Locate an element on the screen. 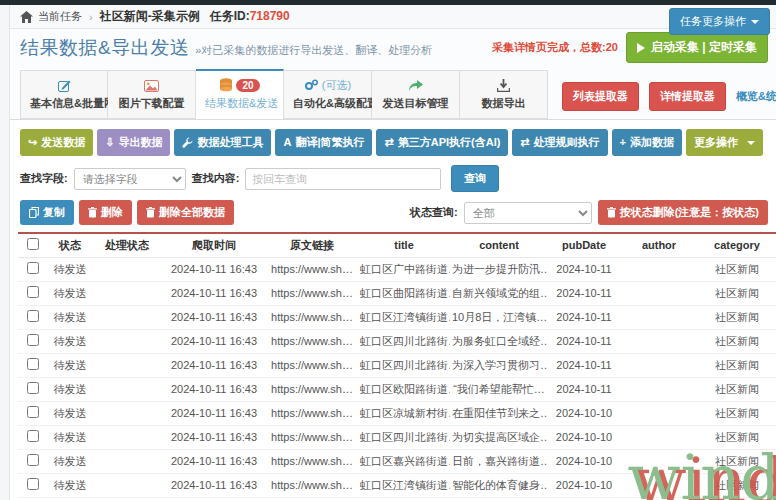  breadcrumb-label: 当前任务 is located at coordinates (60, 16).